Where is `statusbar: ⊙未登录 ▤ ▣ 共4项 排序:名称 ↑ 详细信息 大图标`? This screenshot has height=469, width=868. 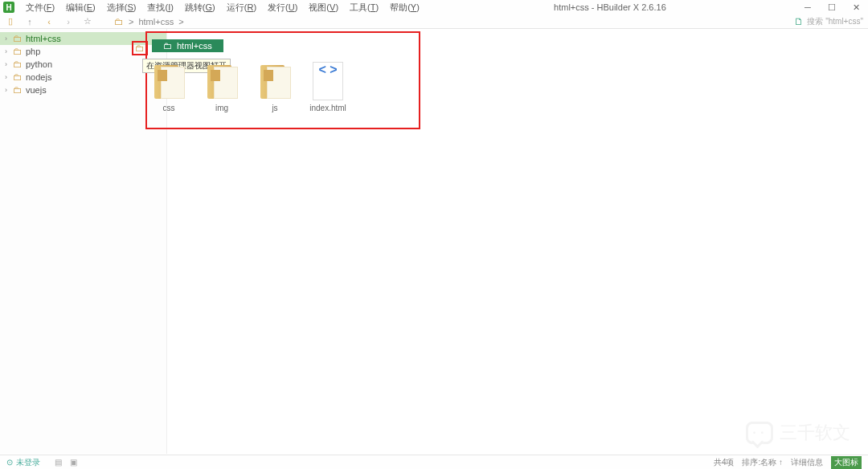 statusbar: ⊙未登录 ▤ ▣ 共4项 排序:名称 ↑ 详细信息 大图标 is located at coordinates (434, 462).